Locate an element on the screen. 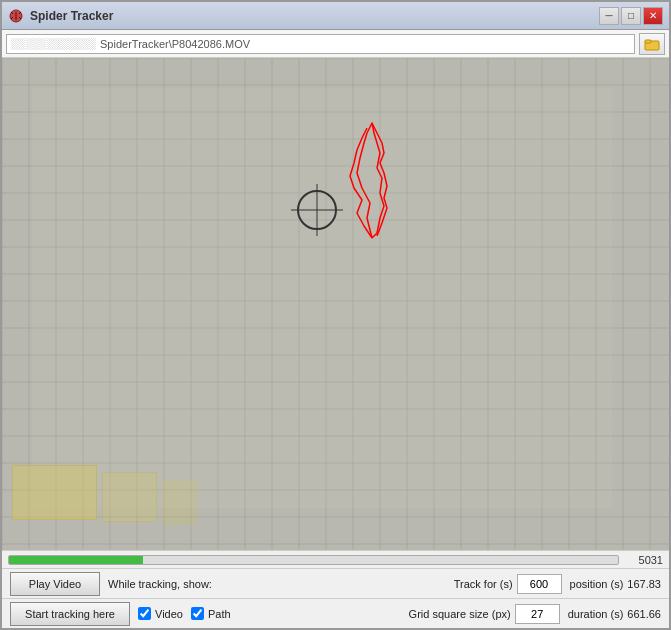  progress-value: 5031 is located at coordinates (643, 560).